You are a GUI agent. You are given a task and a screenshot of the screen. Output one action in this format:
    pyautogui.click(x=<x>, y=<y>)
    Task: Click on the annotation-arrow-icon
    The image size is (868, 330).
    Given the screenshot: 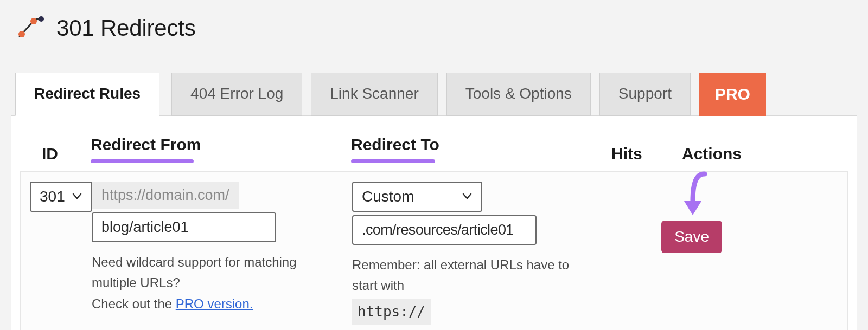 What is the action you would take?
    pyautogui.click(x=696, y=198)
    